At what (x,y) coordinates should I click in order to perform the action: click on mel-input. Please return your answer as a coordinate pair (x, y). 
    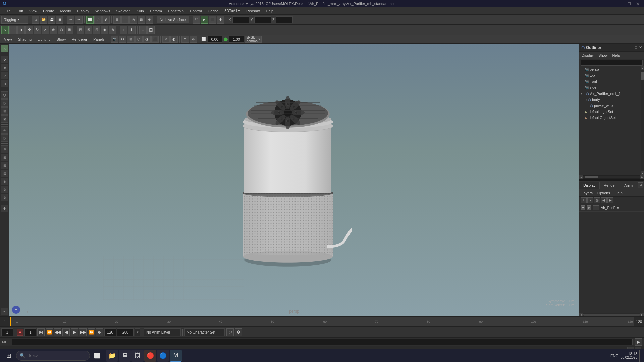
    Looking at the image, I should click on (322, 342).